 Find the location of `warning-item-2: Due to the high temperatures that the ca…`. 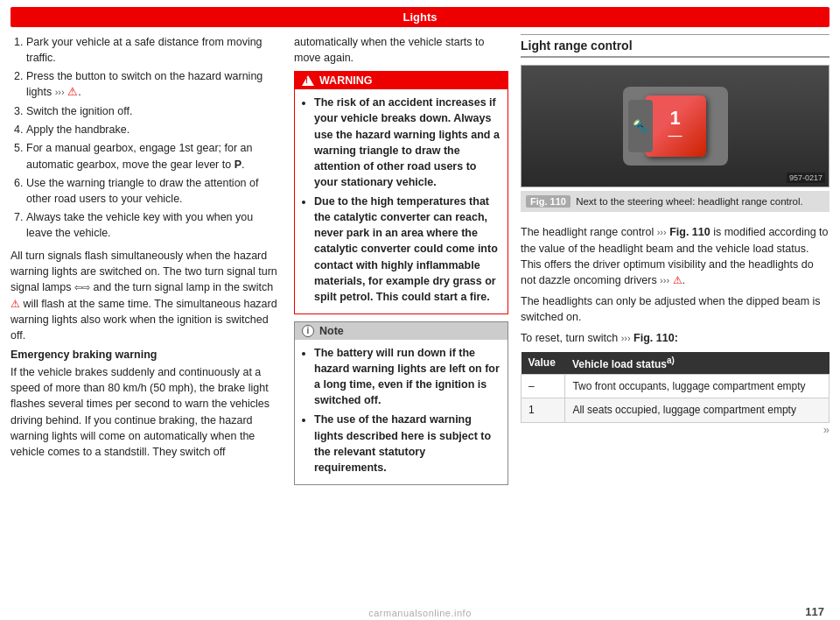

warning-item-2: Due to the high temperatures that the ca… is located at coordinates (408, 249).